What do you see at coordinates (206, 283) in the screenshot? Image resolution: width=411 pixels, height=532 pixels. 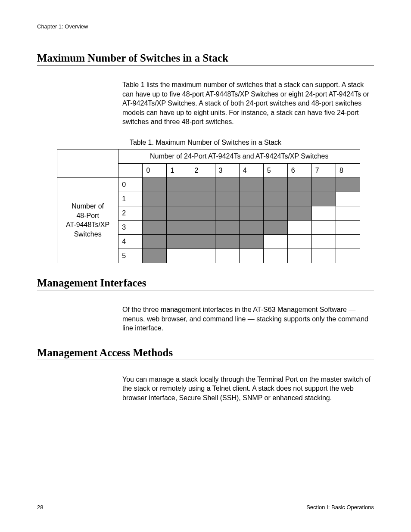 I see `section-title-management-interfaces: Management Interfaces` at bounding box center [206, 283].